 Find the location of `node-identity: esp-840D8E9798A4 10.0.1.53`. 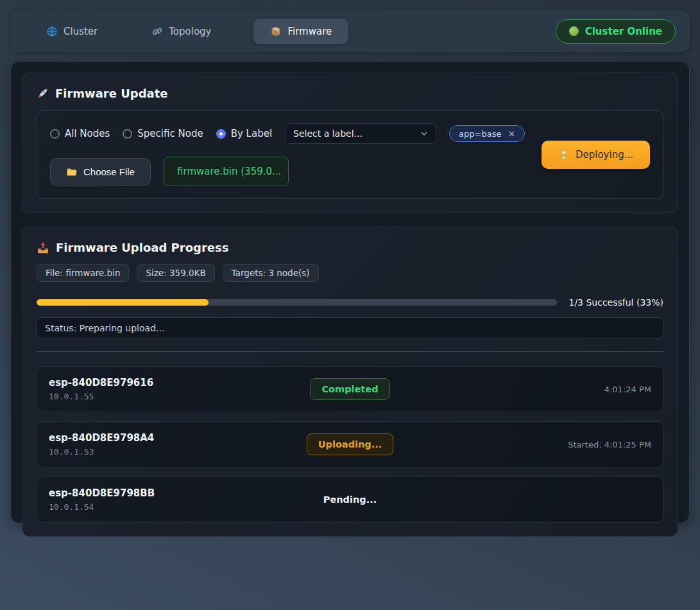

node-identity: esp-840D8E9798A4 10.0.1.53 is located at coordinates (178, 444).